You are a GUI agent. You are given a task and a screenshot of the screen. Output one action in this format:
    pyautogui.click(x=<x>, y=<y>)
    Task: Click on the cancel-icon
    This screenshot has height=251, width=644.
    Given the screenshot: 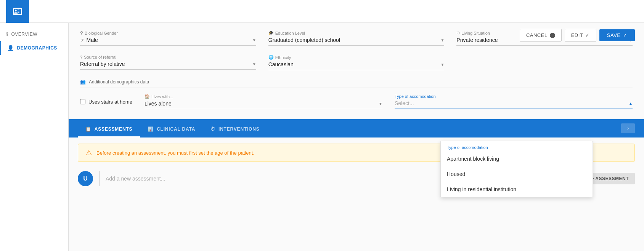 What is the action you would take?
    pyautogui.click(x=552, y=35)
    